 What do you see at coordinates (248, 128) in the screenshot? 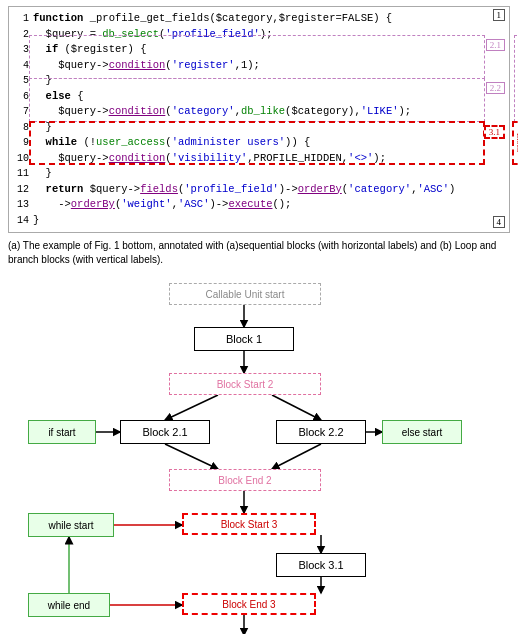
I see `code-line-8: 8 }` at bounding box center [248, 128].